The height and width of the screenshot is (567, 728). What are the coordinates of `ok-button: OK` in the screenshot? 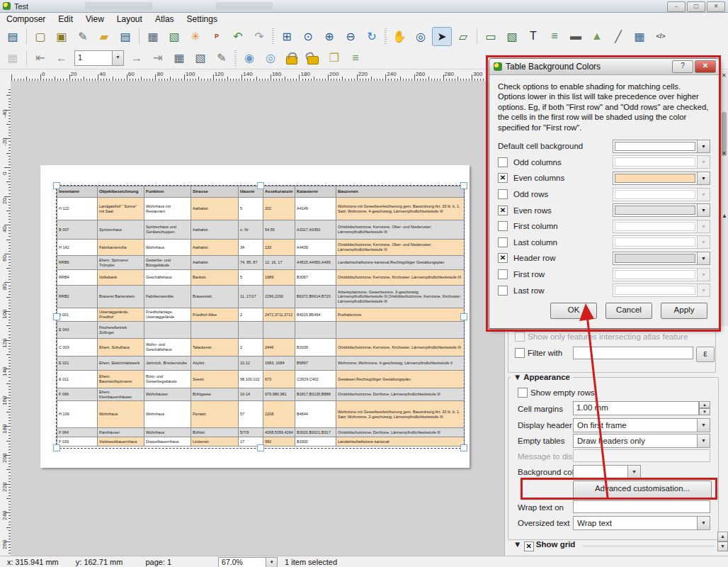 It's located at (574, 310).